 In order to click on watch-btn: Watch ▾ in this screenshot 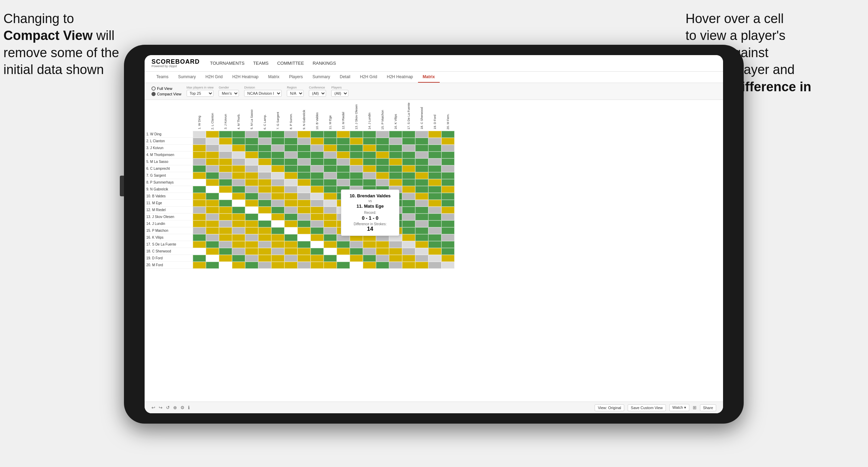, I will do `click(679, 408)`.